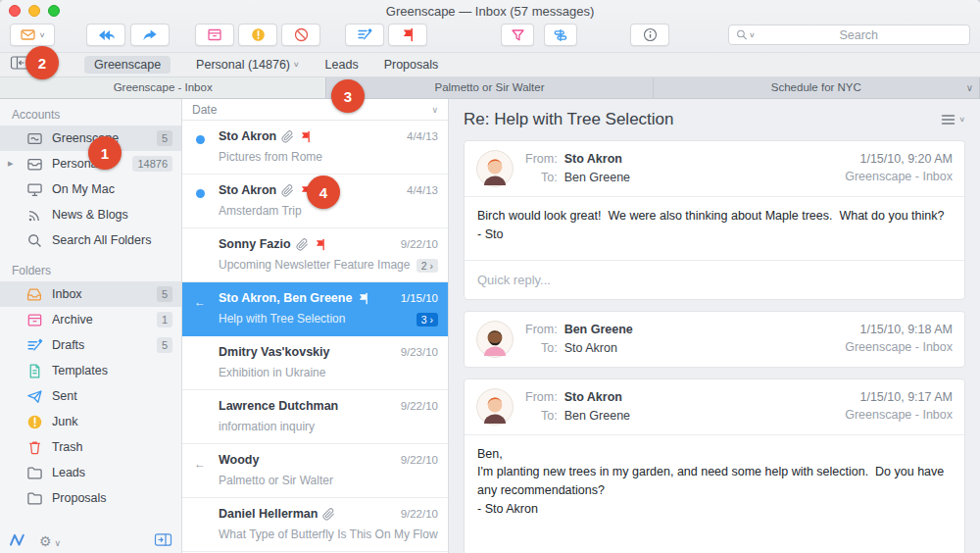  What do you see at coordinates (35, 320) in the screenshot?
I see `archive-icon` at bounding box center [35, 320].